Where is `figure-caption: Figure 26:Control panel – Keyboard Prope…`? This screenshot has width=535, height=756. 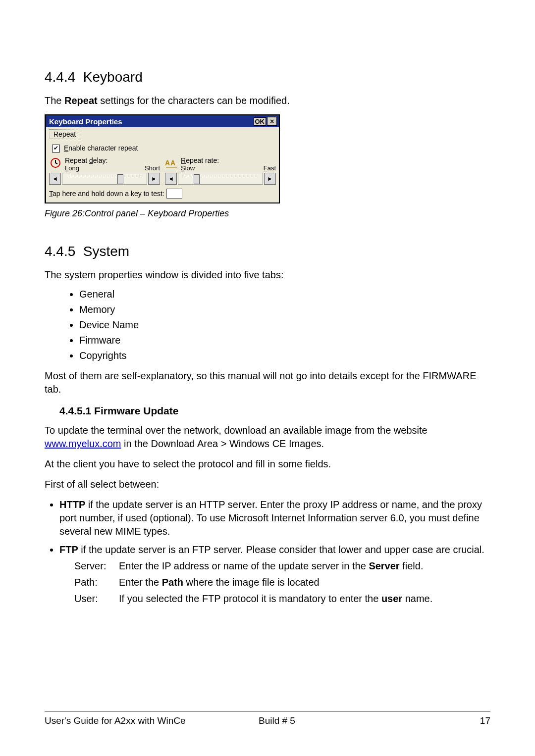
figure-caption: Figure 26:Control panel – Keyboard Prope… is located at coordinates (268, 214).